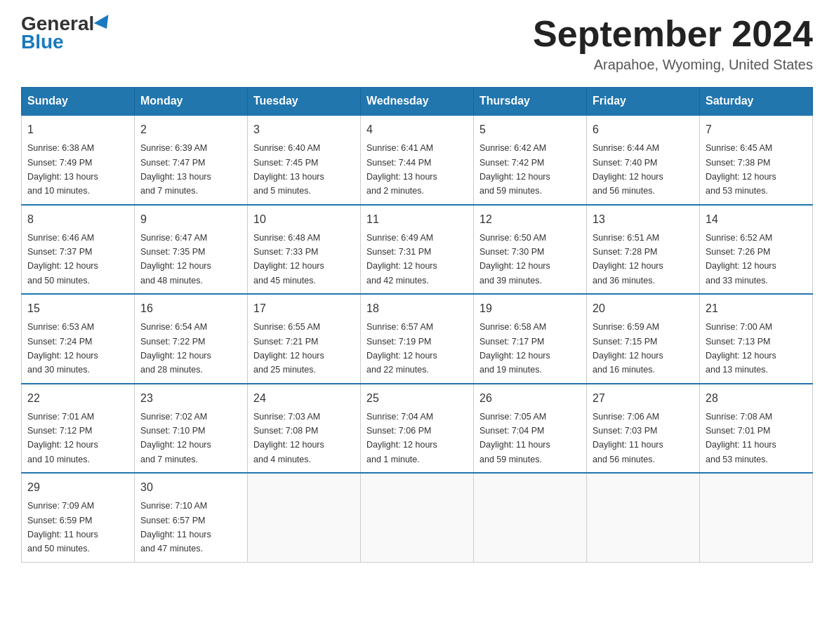 The height and width of the screenshot is (644, 834). I want to click on calendar-cell: 5 Sunrise: 6:42 AMSunset: 7:42 PMDayligh…, so click(531, 160).